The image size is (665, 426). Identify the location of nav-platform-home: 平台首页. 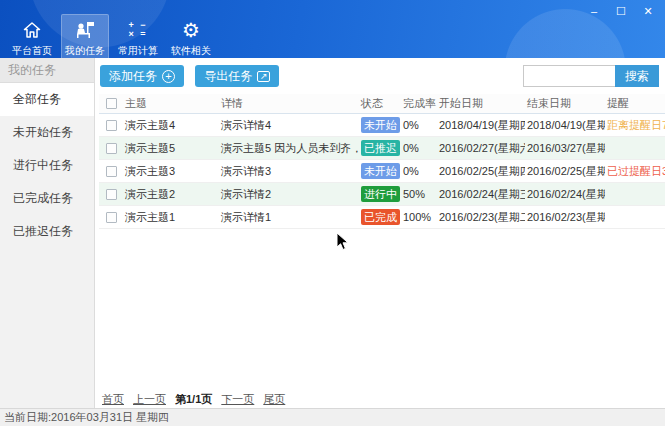
(32, 38).